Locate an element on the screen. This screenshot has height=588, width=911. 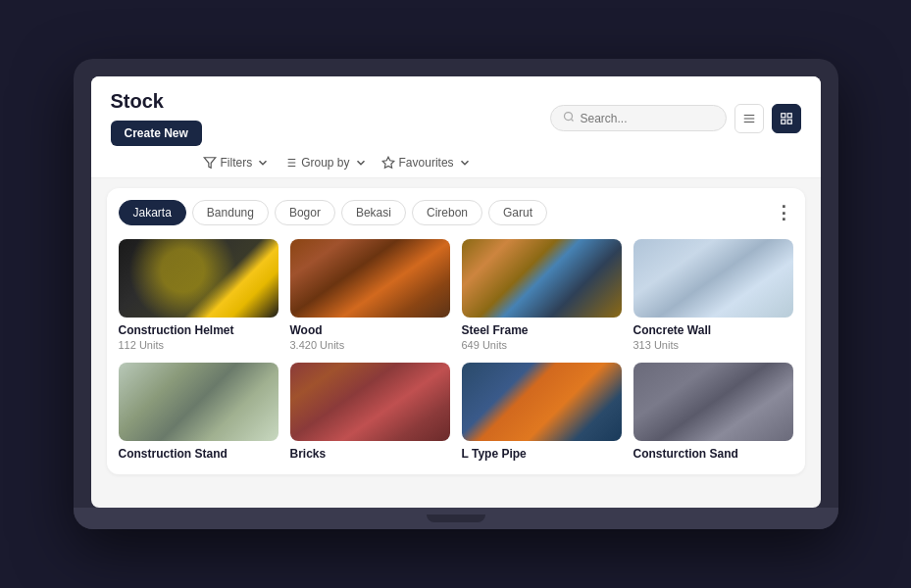
stock-card-title: Bricks is located at coordinates (371, 454).